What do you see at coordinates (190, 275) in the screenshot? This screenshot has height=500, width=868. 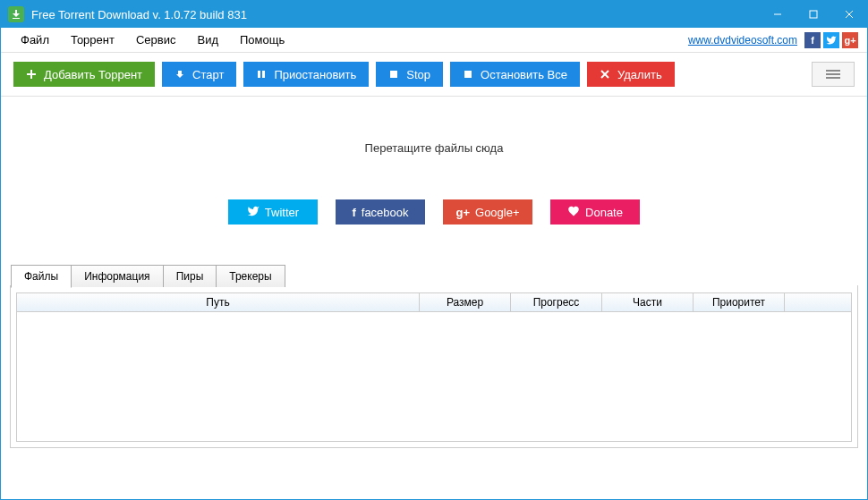 I see `tab-peers: Пиры` at bounding box center [190, 275].